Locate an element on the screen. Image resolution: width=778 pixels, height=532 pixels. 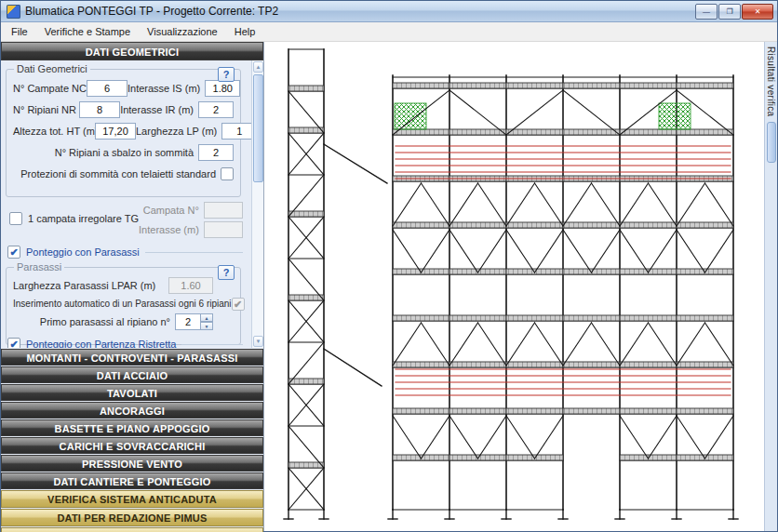
stepper-up-icon: ▲ is located at coordinates (207, 318).